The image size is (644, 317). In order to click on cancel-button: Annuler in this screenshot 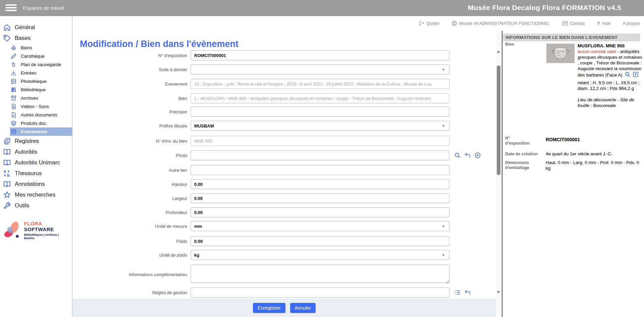, I will do `click(303, 308)`.